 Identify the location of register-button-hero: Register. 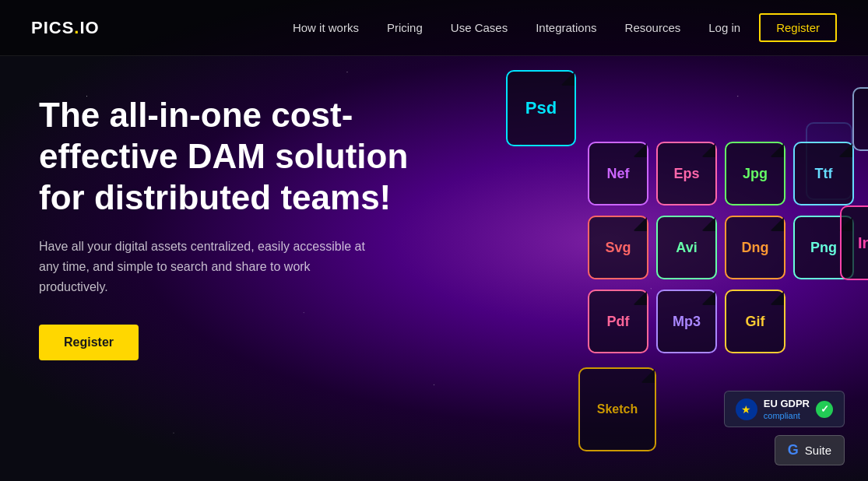
(89, 342).